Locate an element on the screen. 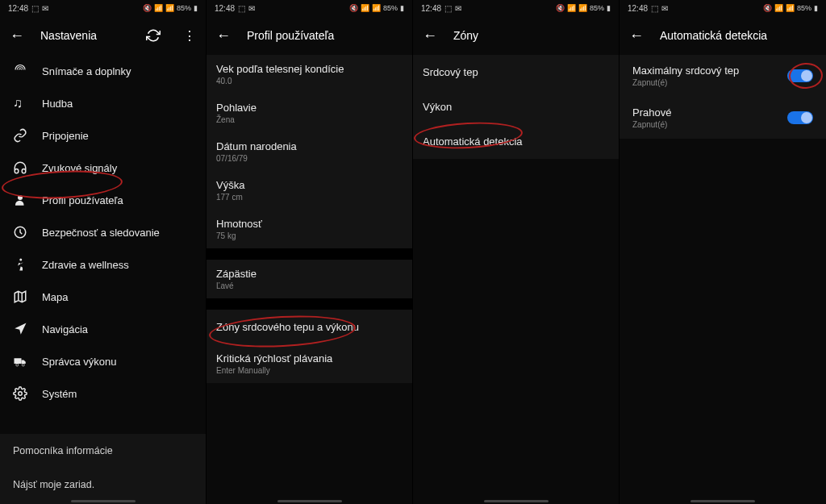  title: Zóny srdcového tepu a výkonu is located at coordinates (308, 327).